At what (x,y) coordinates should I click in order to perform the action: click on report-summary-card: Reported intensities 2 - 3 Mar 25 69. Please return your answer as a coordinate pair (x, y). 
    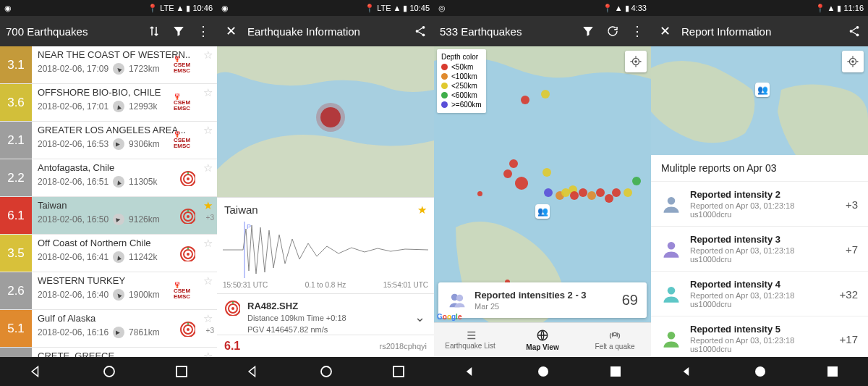
    Looking at the image, I should click on (542, 300).